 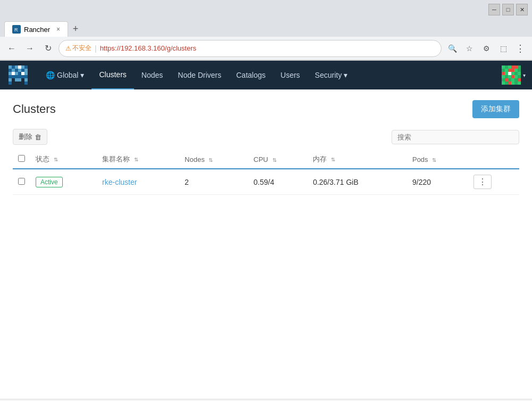 I want to click on address-bar: ← → ↻ ⚠ 不安全 | https://192.168.3.160/g/cl…, so click(x=266, y=48).